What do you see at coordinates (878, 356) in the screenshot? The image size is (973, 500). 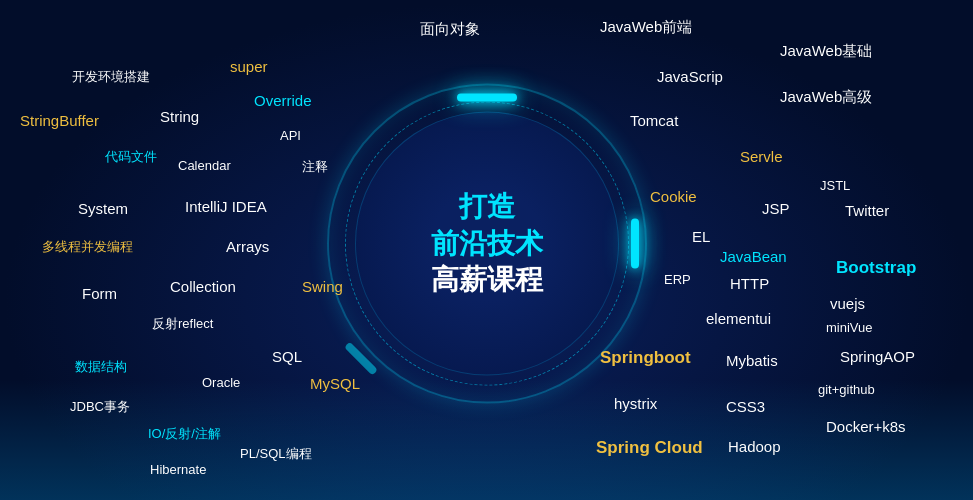 I see `word-springaop: SpringAOP` at bounding box center [878, 356].